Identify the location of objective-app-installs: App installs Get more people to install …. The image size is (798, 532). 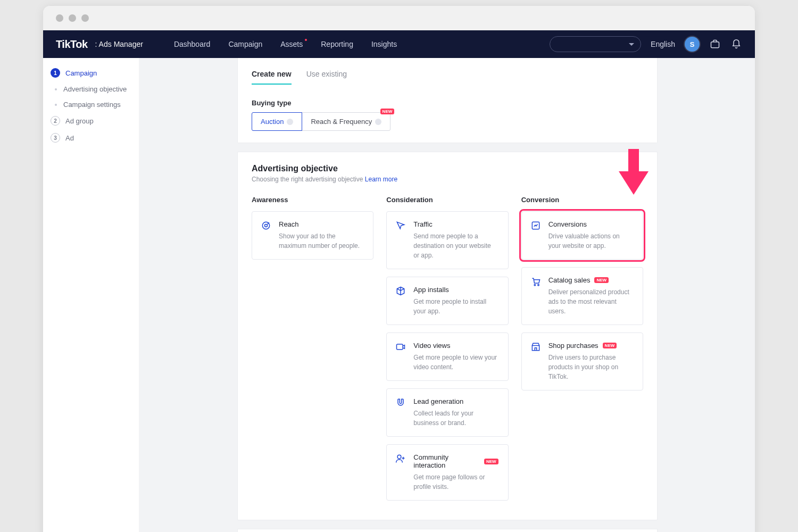
(447, 301).